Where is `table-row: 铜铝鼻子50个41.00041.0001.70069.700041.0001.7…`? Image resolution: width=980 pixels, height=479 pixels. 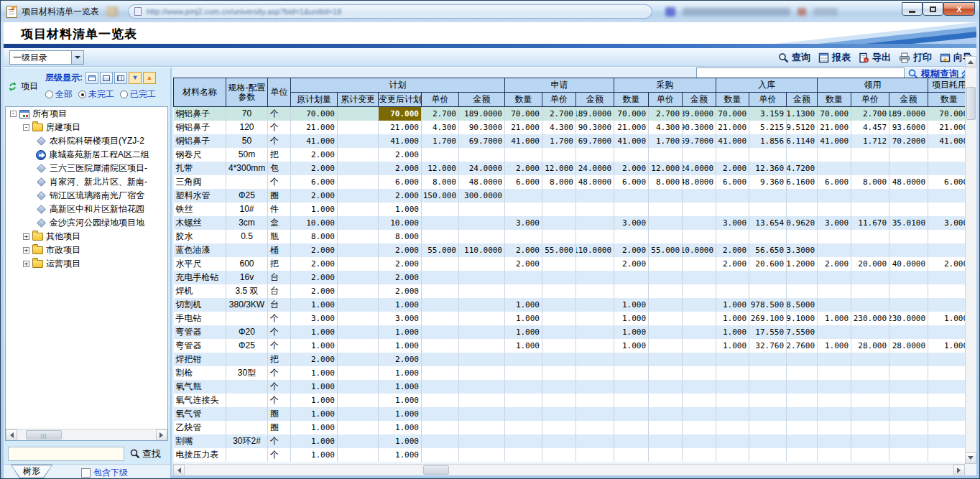
table-row: 铜铝鼻子50个41.00041.0001.70069.700041.0001.7… is located at coordinates (572, 141).